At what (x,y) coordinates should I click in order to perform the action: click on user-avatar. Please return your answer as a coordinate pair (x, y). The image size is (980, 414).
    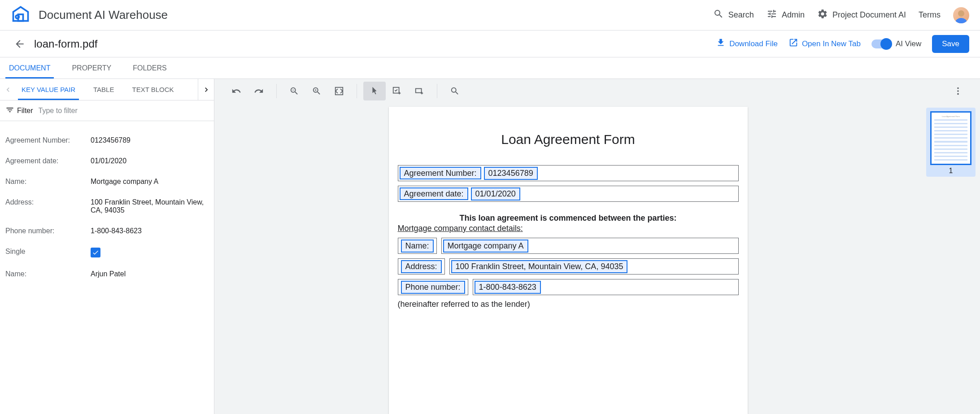
    Looking at the image, I should click on (961, 15).